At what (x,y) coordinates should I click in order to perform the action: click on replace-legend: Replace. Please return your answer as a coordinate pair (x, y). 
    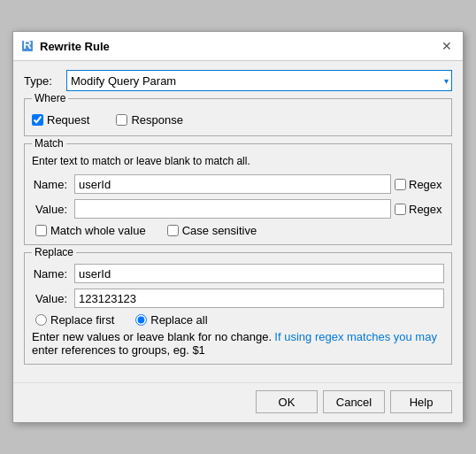
    Looking at the image, I should click on (54, 252).